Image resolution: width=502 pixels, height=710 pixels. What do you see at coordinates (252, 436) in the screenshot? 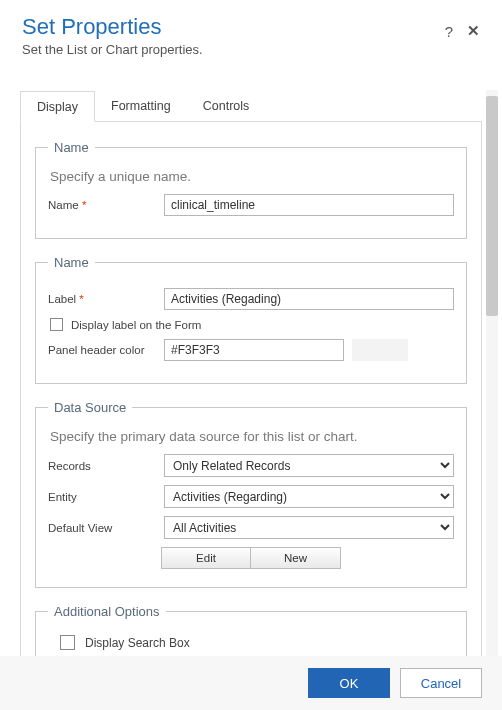
I see `ds-desc: Specify the primary data source for this…` at bounding box center [252, 436].